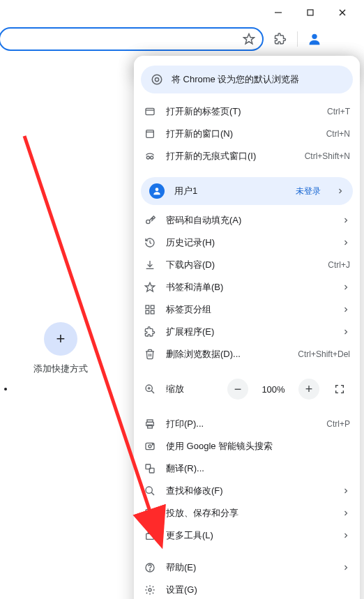  What do you see at coordinates (247, 243) in the screenshot?
I see `menu-history: 历史记录(H)` at bounding box center [247, 243].